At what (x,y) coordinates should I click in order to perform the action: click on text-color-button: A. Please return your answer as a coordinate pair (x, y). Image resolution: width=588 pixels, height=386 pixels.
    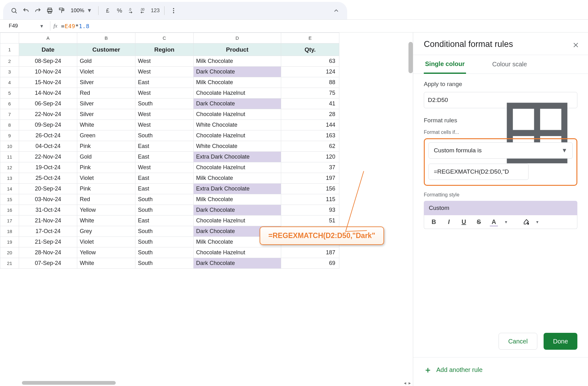
    Looking at the image, I should click on (494, 222).